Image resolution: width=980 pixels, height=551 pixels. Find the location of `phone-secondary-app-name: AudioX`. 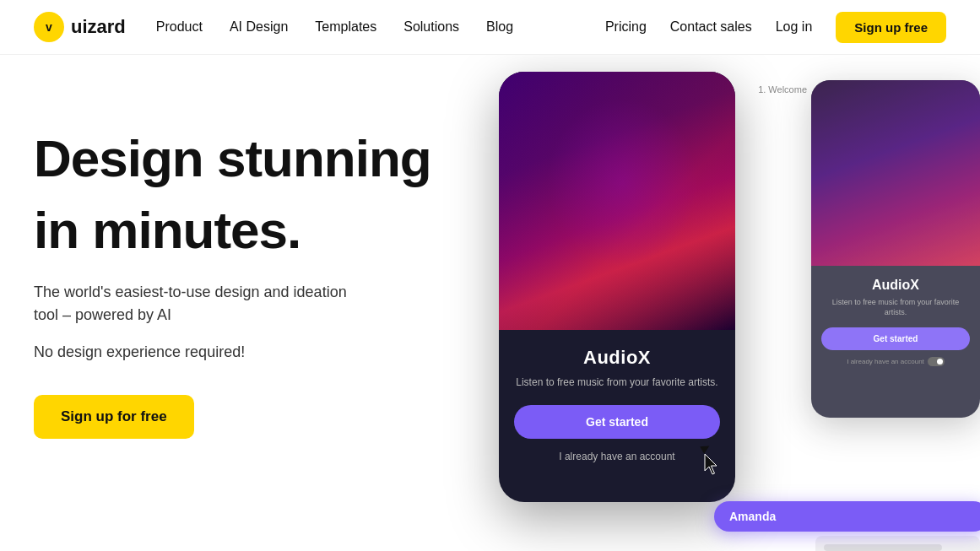

phone-secondary-app-name: AudioX is located at coordinates (896, 285).